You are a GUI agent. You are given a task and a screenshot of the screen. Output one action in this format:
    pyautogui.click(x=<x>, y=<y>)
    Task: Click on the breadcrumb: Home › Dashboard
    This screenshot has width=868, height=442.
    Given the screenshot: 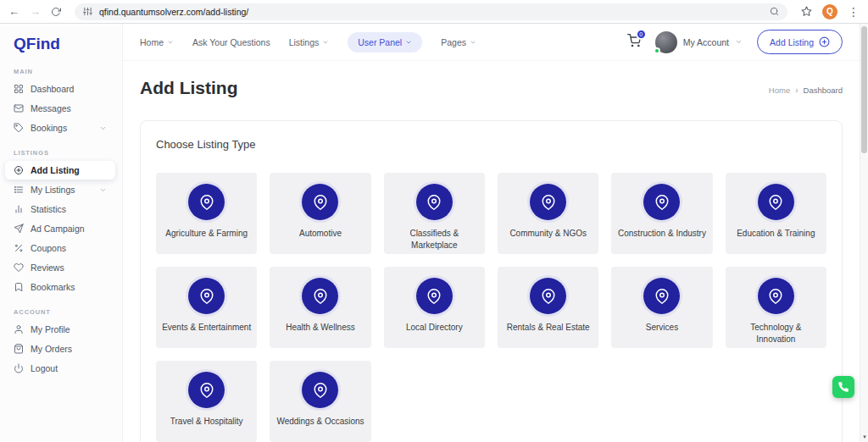 What is the action you would take?
    pyautogui.click(x=805, y=90)
    